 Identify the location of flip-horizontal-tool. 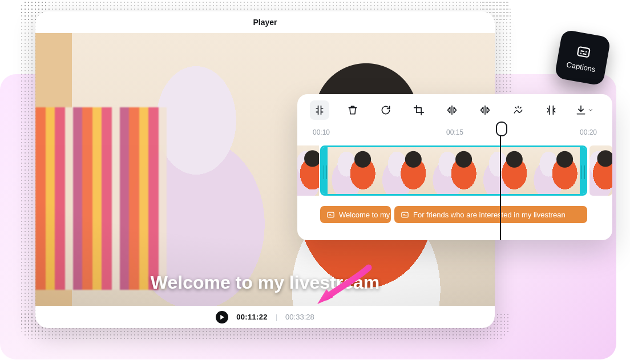
(452, 110).